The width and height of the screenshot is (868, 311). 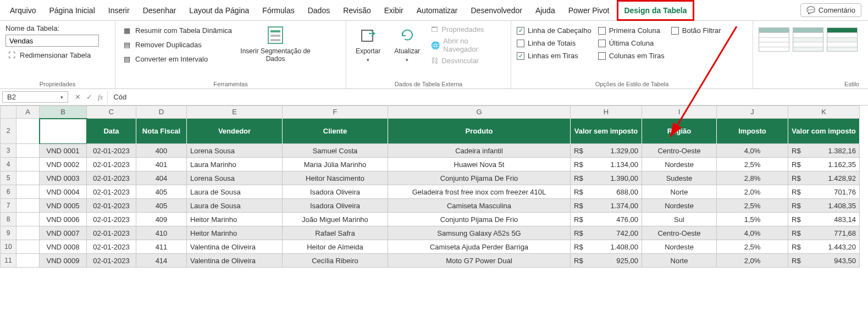 I want to click on col-header-A: A, so click(x=28, y=112).